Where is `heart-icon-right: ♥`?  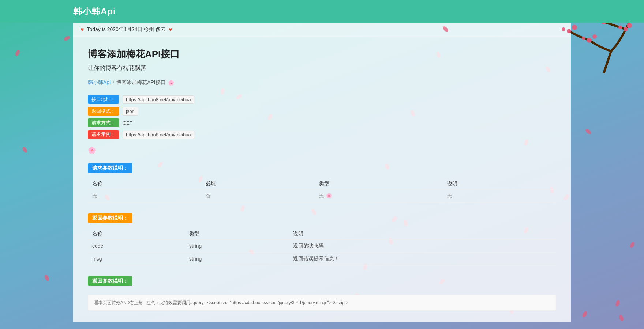 heart-icon-right: ♥ is located at coordinates (171, 30).